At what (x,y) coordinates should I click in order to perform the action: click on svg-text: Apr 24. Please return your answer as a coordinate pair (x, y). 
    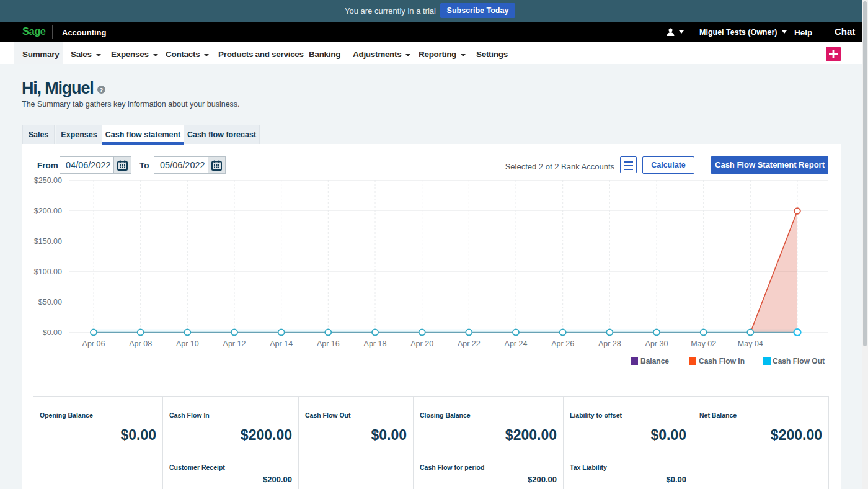
    Looking at the image, I should click on (516, 344).